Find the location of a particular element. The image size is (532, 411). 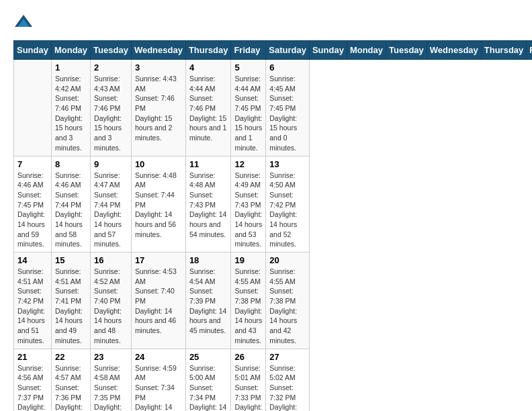

day-info: Sunrise: 5:01 AMSunset: 7:33 PMDaylight:… is located at coordinates (249, 387).